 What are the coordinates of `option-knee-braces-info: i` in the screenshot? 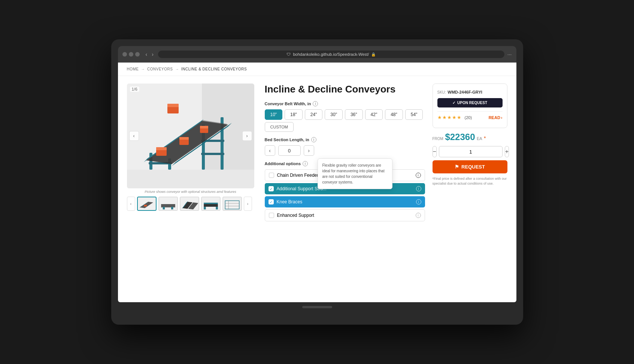 It's located at (419, 202).